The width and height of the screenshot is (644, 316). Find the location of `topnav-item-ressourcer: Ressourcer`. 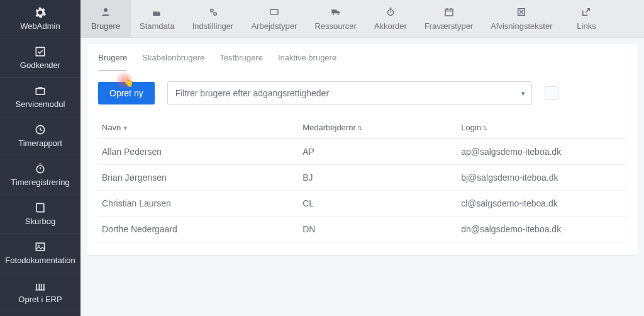

topnav-item-ressourcer: Ressourcer is located at coordinates (335, 19).